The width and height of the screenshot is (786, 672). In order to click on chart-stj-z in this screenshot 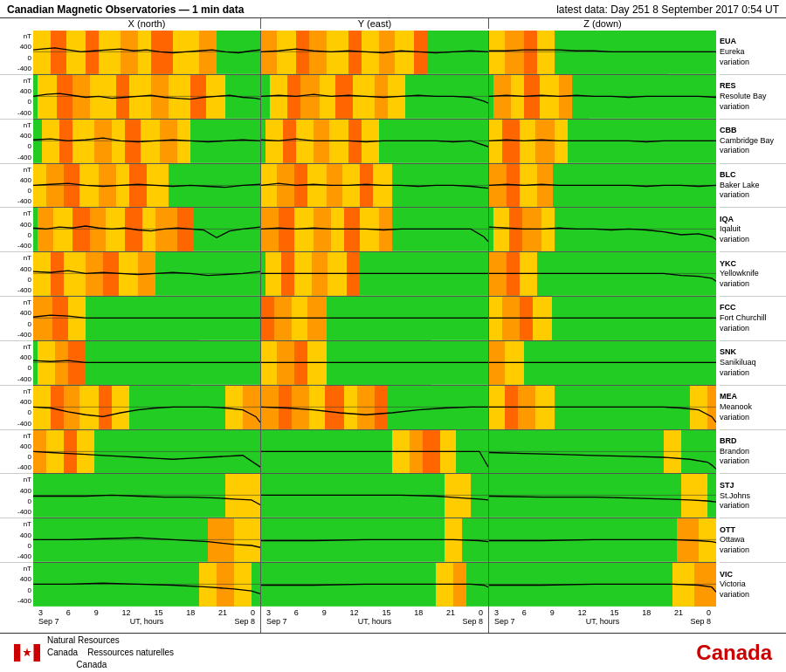, I will do `click(603, 496)`.